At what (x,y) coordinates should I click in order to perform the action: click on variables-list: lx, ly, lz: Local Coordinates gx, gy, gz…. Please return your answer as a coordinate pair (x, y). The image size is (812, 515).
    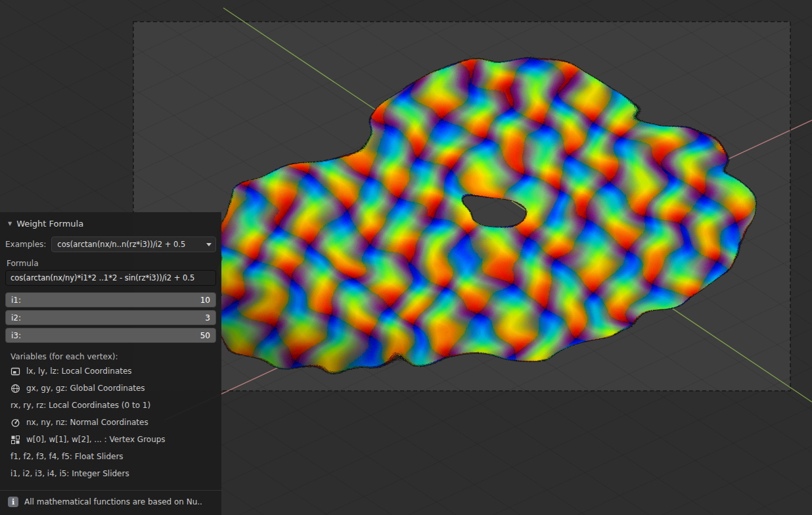
    Looking at the image, I should click on (110, 422).